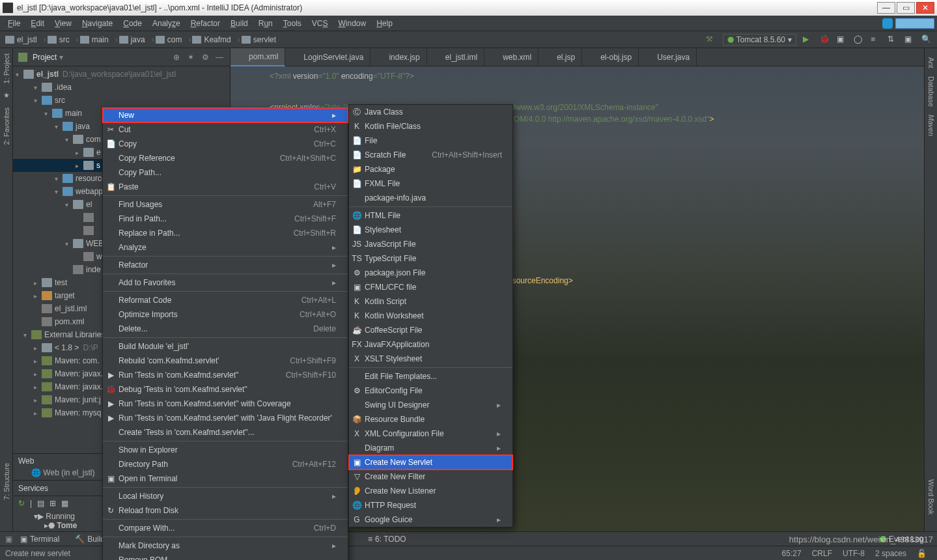 This screenshot has height=560, width=937. I want to click on menu-item: TSTypeScript File, so click(431, 259).